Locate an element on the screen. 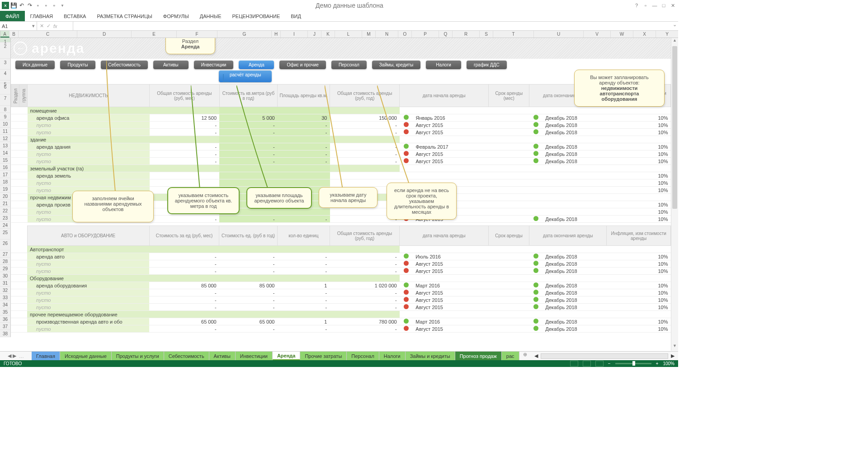  row-header: 35 is located at coordinates (5, 312).